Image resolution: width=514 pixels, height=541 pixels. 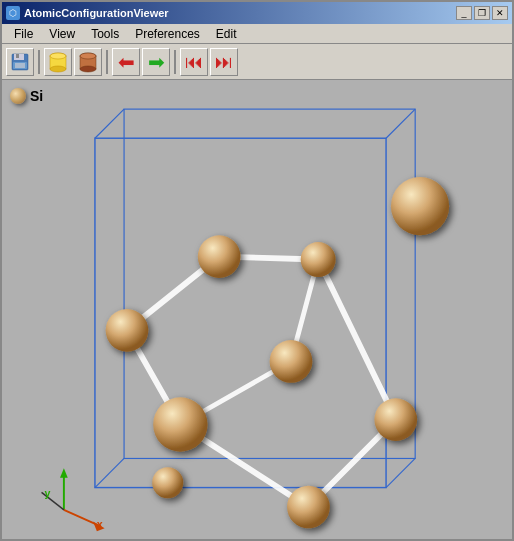 I want to click on app-icon: ⬡, so click(x=13, y=13).